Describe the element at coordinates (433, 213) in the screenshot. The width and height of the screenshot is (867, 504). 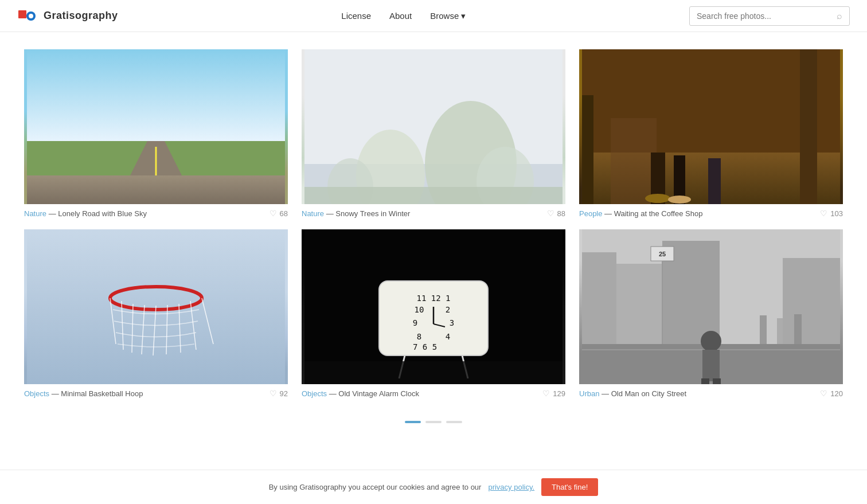
I see `photo-caption-snow: Nature — Snowy Trees in Winter♡88` at that location.